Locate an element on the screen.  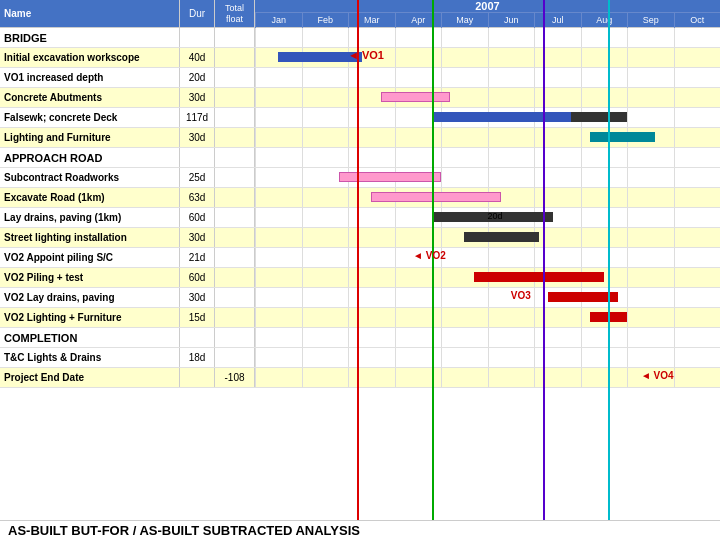
bar-label: 20d is located at coordinates (496, 216).